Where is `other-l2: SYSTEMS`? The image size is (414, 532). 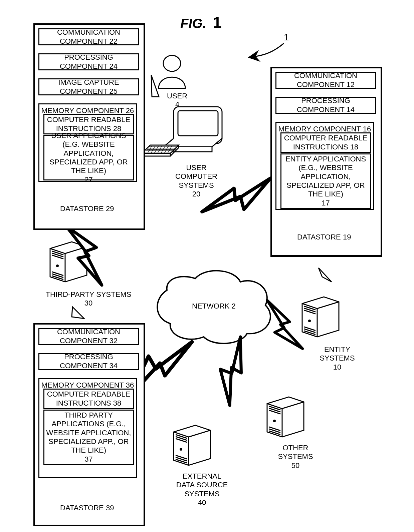 other-l2: SYSTEMS is located at coordinates (295, 456).